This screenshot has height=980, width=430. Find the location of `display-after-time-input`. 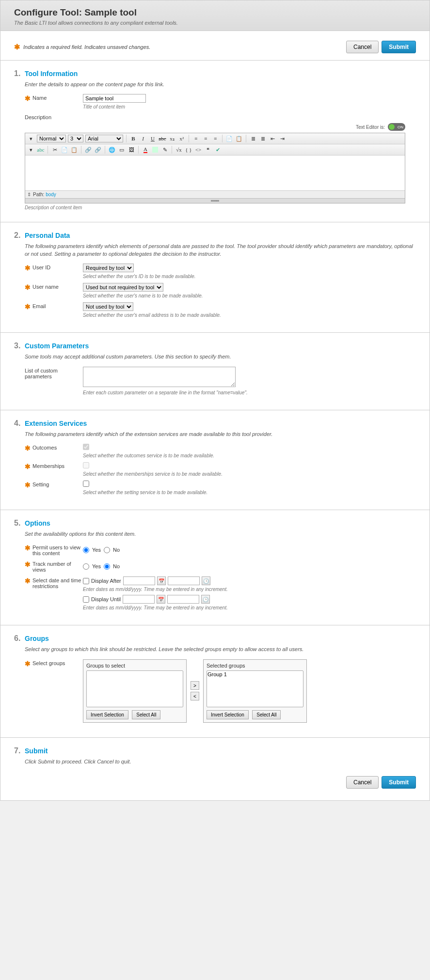

display-after-time-input is located at coordinates (184, 581).